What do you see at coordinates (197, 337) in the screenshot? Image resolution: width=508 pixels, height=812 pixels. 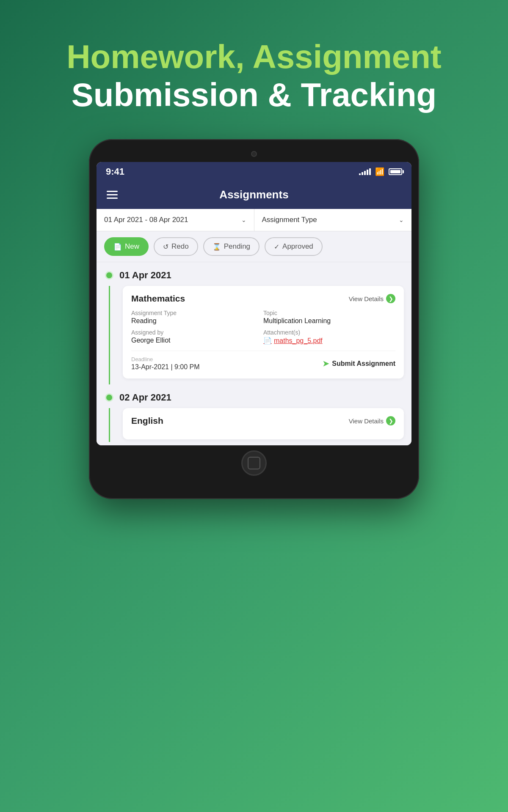 I see `field-assigned-by: Assigned by George Elliot` at bounding box center [197, 337].